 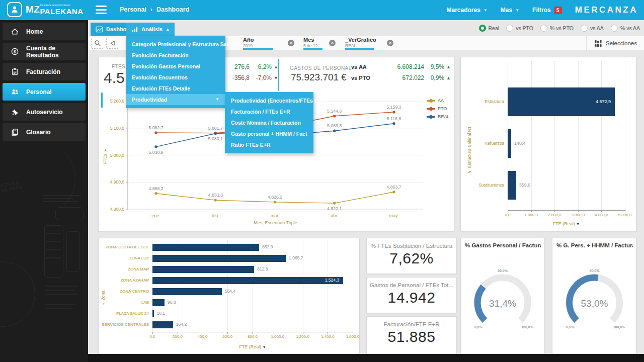 I want to click on sidebar-item-label: Cuenta de Resultados, so click(x=56, y=52).